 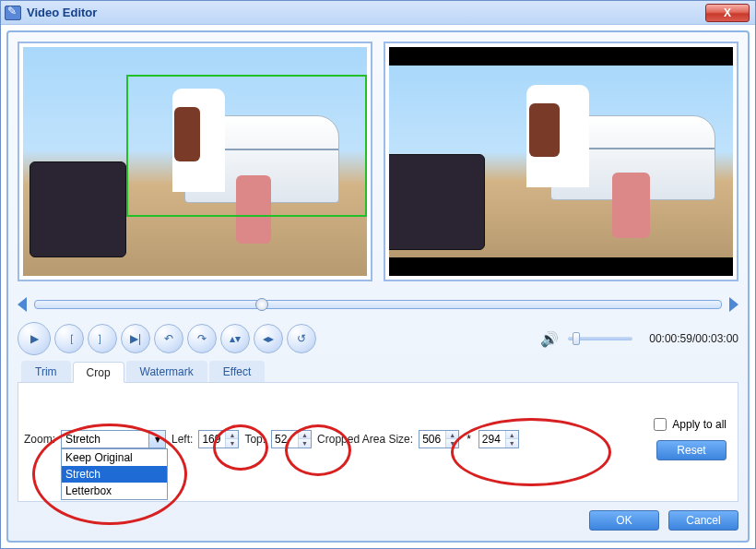 What do you see at coordinates (254, 439) in the screenshot?
I see `top-label: Top:` at bounding box center [254, 439].